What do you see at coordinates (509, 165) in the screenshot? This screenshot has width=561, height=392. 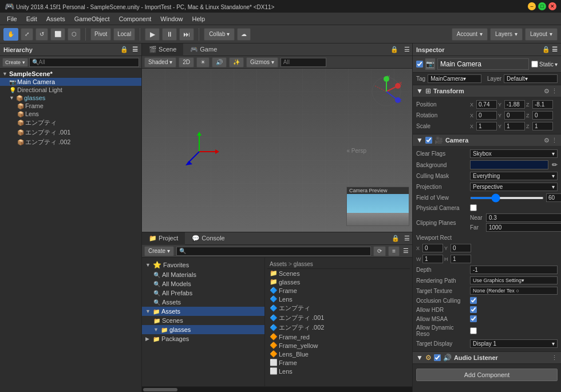 I see `background-color-swatch` at bounding box center [509, 165].